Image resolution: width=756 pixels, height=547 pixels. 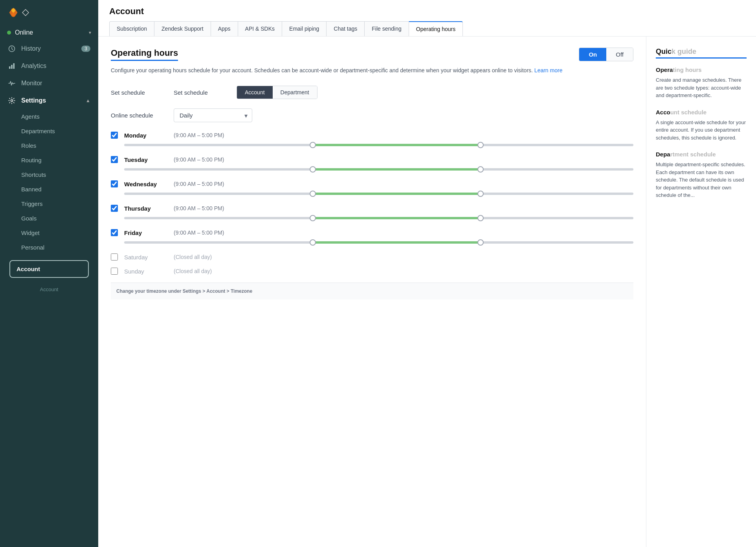 What do you see at coordinates (49, 174) in the screenshot?
I see `sidebar-item-shortcuts: Shortcuts` at bounding box center [49, 174].